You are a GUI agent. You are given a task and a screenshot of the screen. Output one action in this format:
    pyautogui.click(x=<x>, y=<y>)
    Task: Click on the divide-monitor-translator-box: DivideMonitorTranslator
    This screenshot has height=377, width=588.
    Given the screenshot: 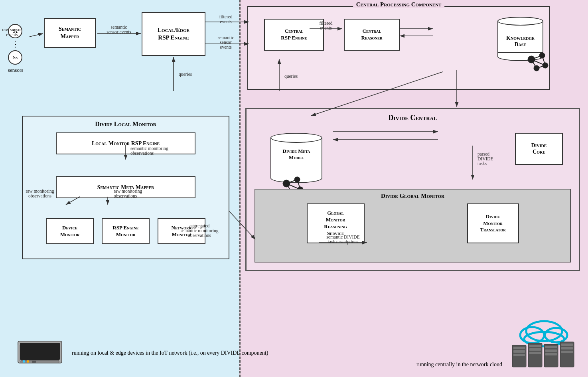 What is the action you would take?
    pyautogui.click(x=493, y=223)
    